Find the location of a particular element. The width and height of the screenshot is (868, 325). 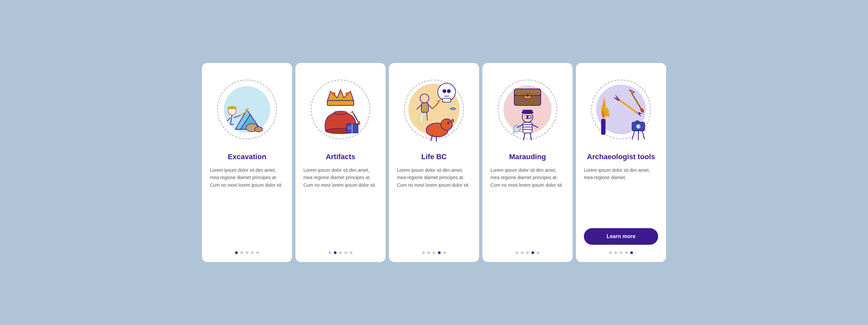

card-tools: Archaeologist tools Lorem ipsum dolor si… is located at coordinates (621, 162).